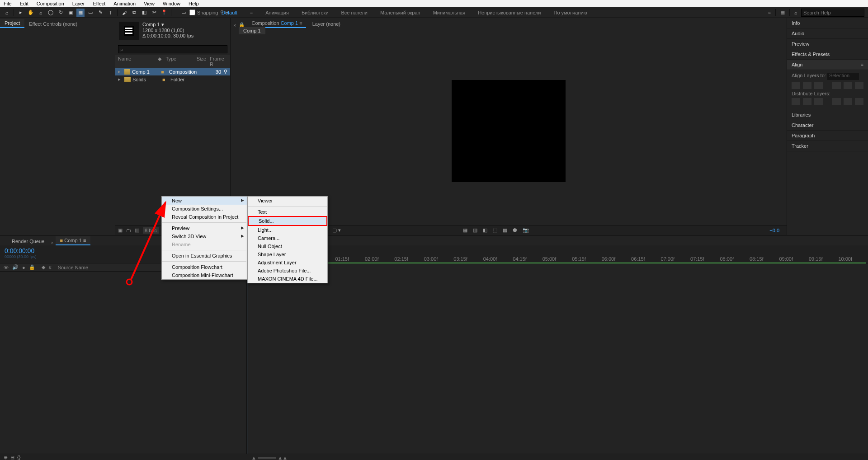  What do you see at coordinates (848, 102) in the screenshot?
I see `dist-hcenter-icon` at bounding box center [848, 102].